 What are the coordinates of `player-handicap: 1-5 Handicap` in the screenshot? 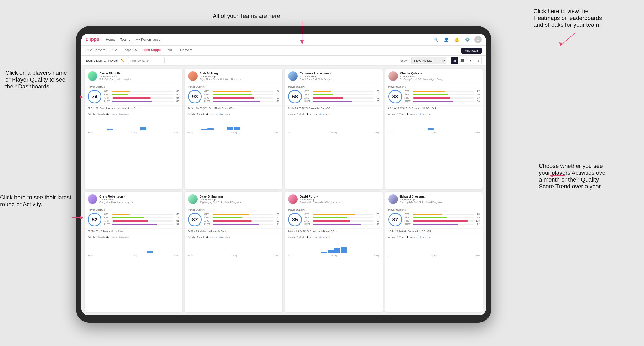 It's located at (440, 199).